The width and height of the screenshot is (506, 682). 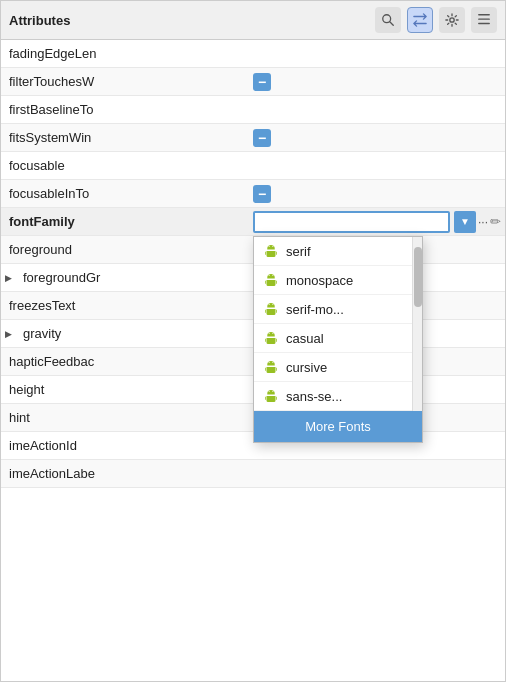 I want to click on scrollbar-track, so click(x=417, y=324).